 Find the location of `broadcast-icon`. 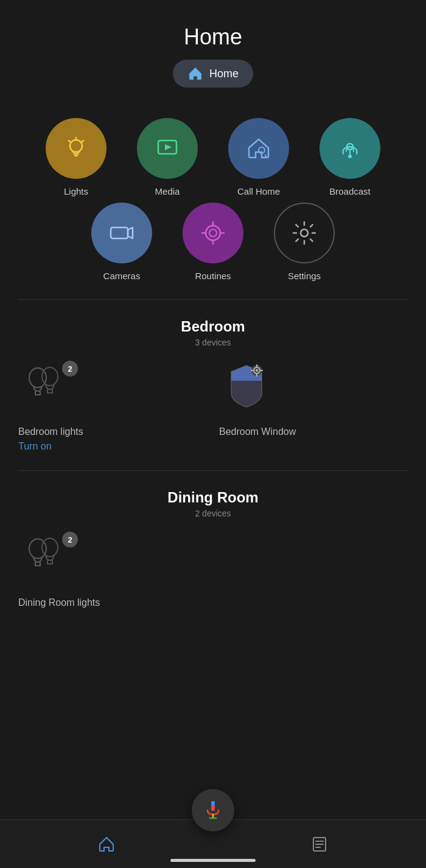

broadcast-icon is located at coordinates (350, 148).